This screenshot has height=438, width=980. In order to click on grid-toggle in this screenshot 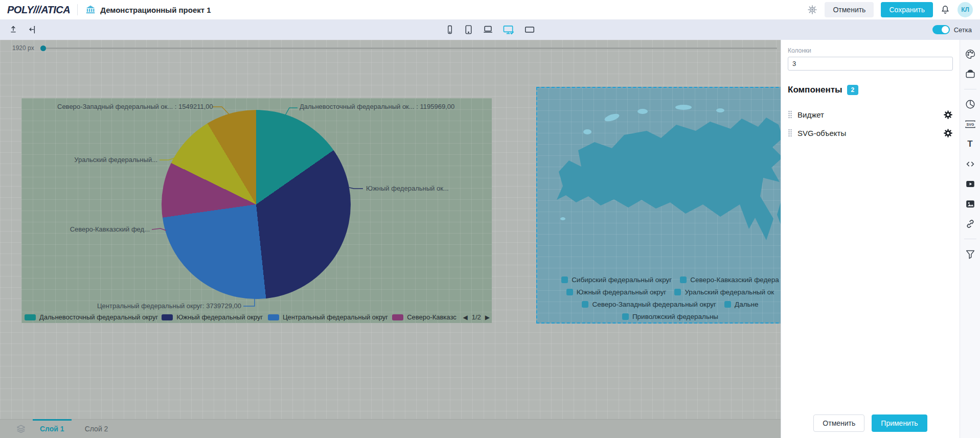, I will do `click(941, 30)`.